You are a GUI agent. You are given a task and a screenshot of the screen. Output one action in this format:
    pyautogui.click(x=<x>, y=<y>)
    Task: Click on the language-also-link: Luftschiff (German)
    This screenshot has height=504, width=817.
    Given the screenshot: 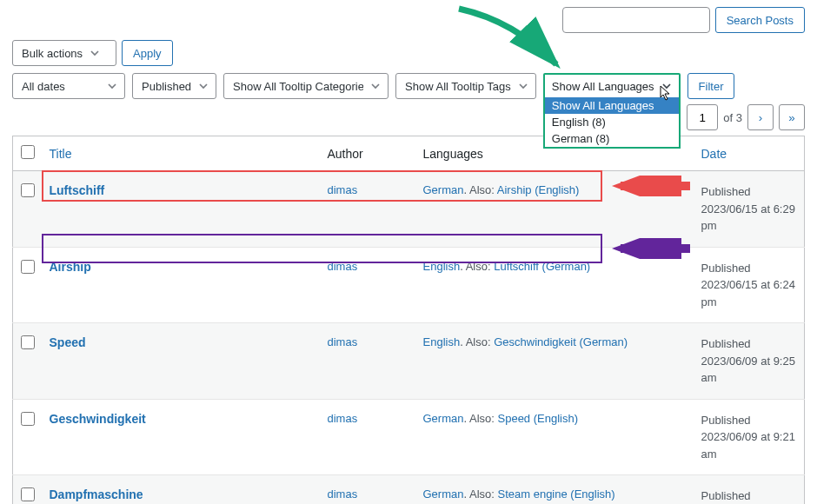 What is the action you would take?
    pyautogui.click(x=542, y=266)
    